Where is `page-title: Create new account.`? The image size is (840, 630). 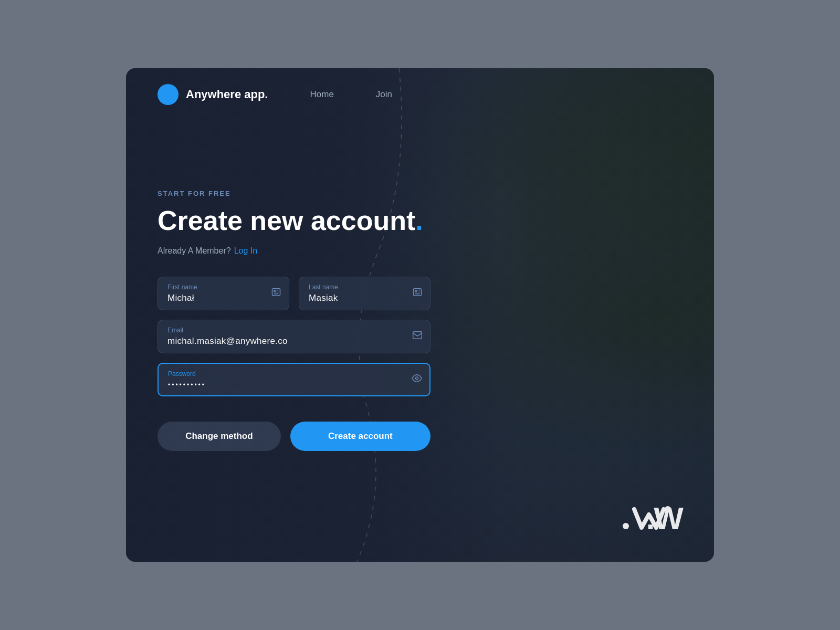
page-title: Create new account. is located at coordinates (294, 220).